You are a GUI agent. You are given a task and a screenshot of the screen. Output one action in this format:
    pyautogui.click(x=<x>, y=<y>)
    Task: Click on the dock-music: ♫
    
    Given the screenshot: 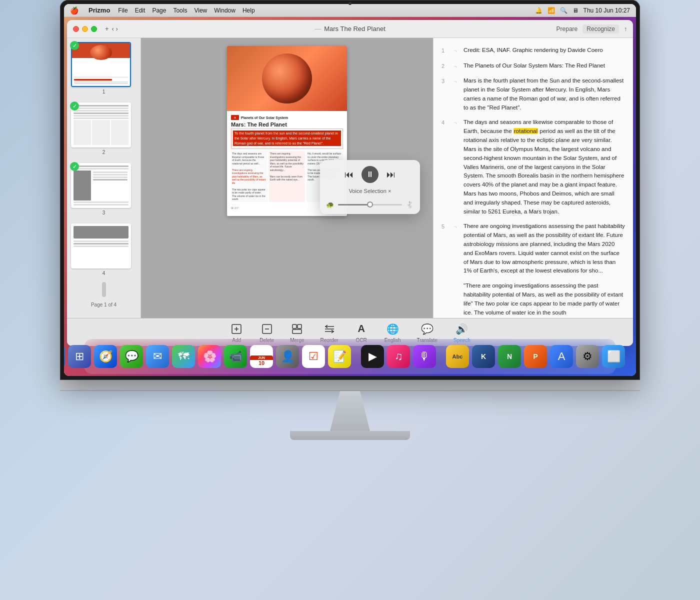 What is the action you would take?
    pyautogui.click(x=398, y=356)
    